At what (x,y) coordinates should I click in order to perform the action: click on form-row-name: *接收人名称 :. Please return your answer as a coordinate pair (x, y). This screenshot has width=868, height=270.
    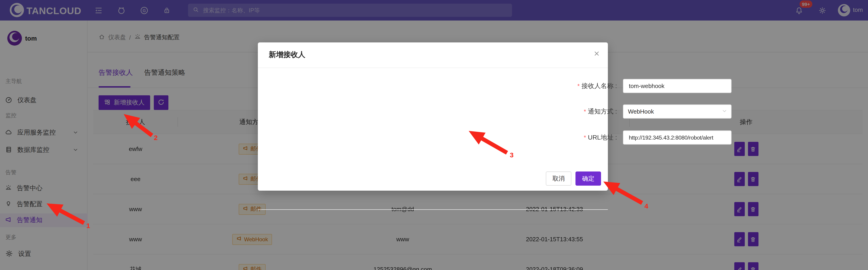
    Looking at the image, I should click on (433, 86).